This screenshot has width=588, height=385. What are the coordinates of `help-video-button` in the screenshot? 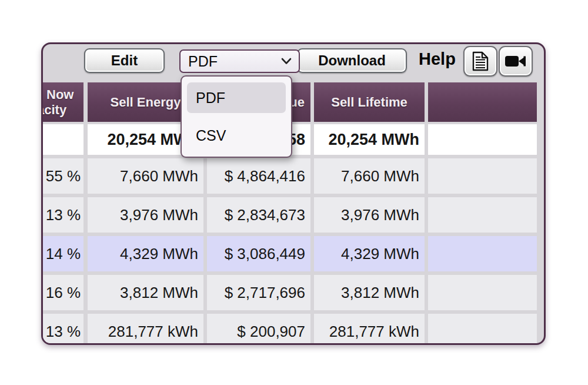 It's located at (516, 61).